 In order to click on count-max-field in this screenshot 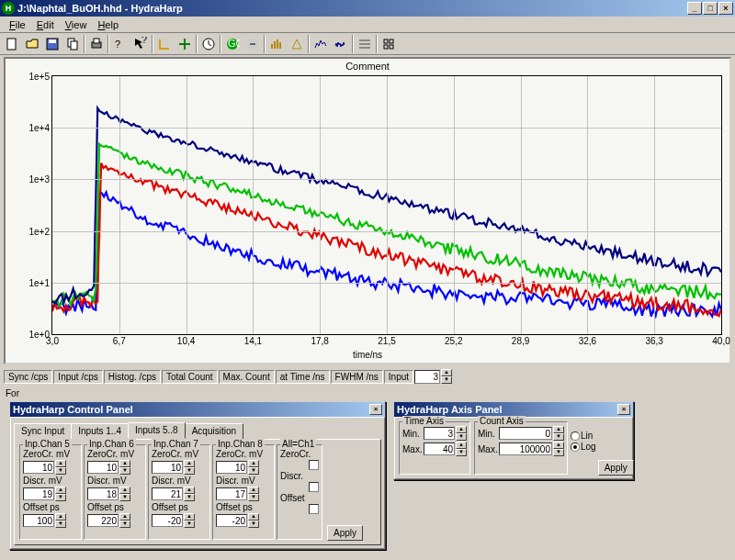, I will do `click(526, 449)`.